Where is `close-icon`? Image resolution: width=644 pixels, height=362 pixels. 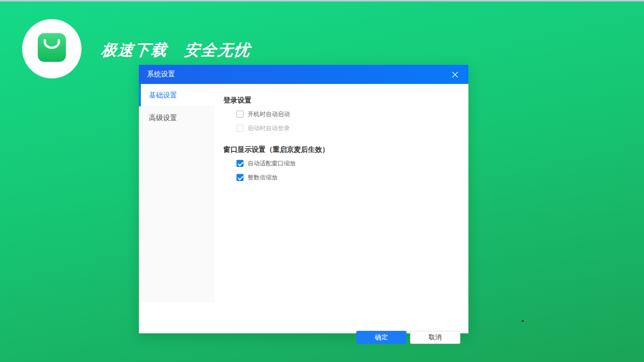
close-icon is located at coordinates (455, 74).